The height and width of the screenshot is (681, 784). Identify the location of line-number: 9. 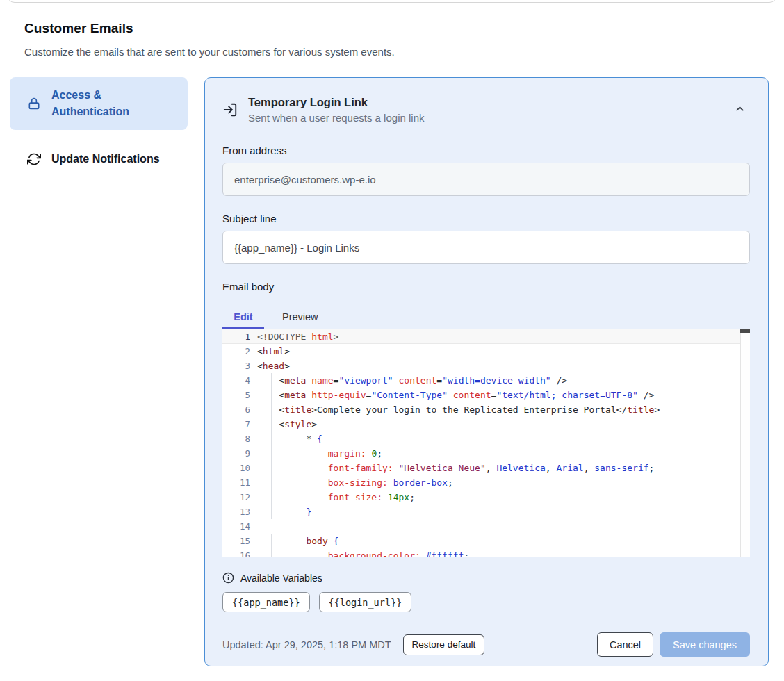
(236, 453).